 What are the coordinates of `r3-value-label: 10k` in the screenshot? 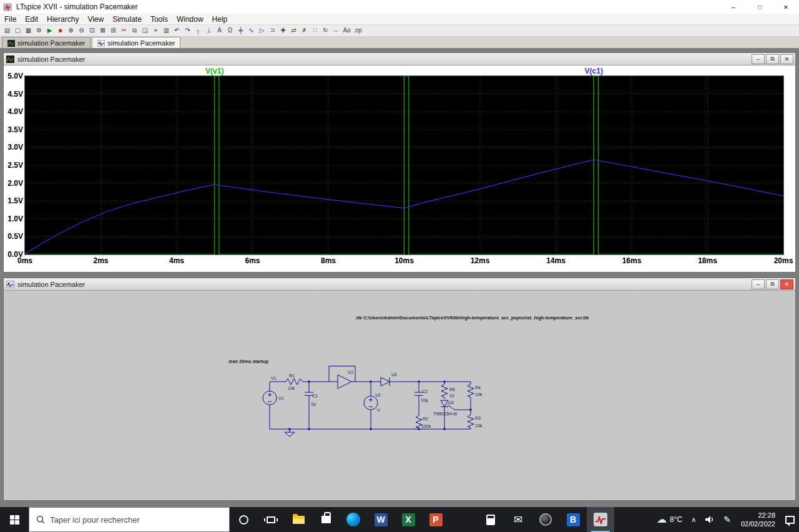 It's located at (479, 425).